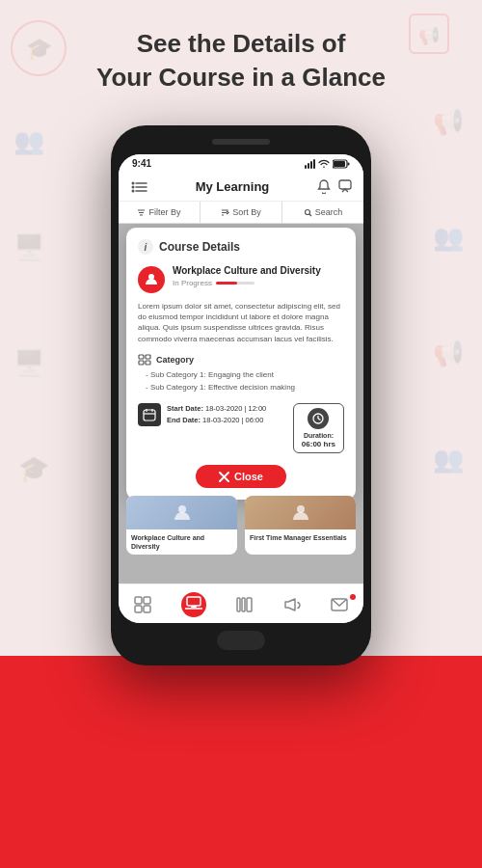 This screenshot has height=868, width=482. Describe the element at coordinates (241, 187) in the screenshot. I see `app-header: My Learning` at that location.